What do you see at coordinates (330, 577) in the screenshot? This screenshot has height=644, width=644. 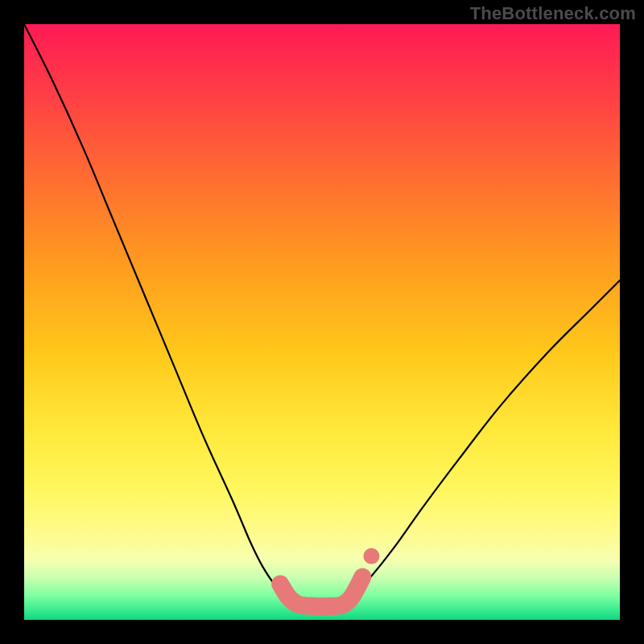 I see `marker-layer` at bounding box center [330, 577].